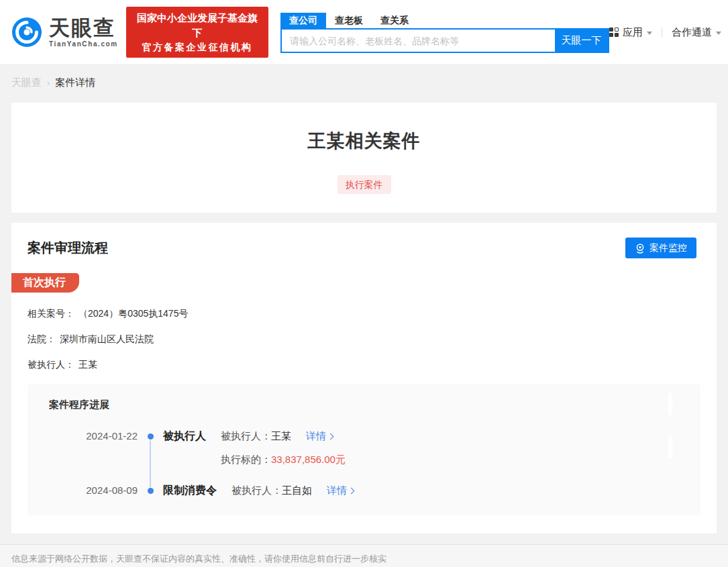 The width and height of the screenshot is (728, 567). Describe the element at coordinates (445, 40) in the screenshot. I see `search-box: 天眼一下` at that location.